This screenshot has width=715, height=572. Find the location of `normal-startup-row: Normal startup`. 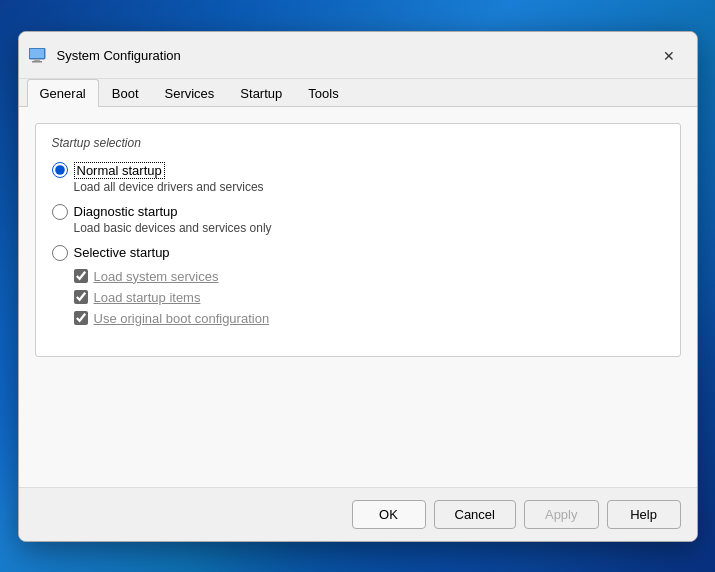

normal-startup-row: Normal startup is located at coordinates (358, 170).